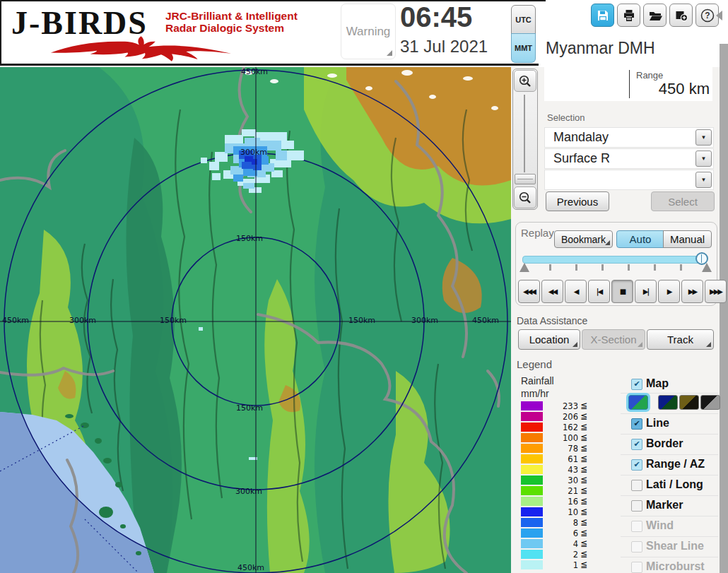  Describe the element at coordinates (523, 48) in the screenshot. I see `mmt-button: MMT` at that location.